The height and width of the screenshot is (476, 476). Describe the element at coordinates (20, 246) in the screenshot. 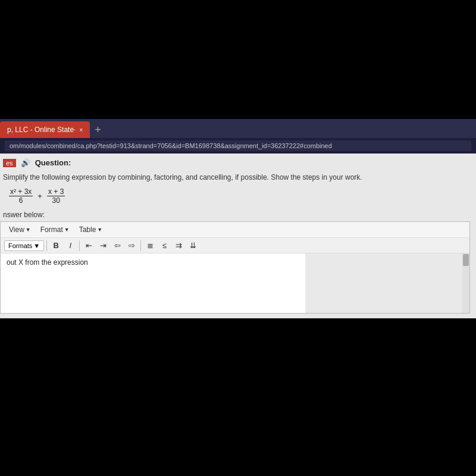

I see `formats-label: Formats` at that location.